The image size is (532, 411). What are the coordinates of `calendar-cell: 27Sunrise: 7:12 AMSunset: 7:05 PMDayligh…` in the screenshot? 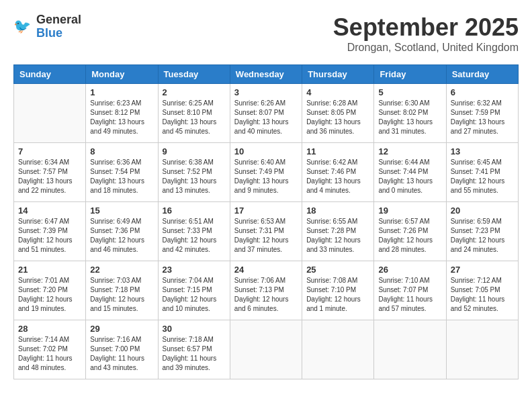 It's located at (482, 291).